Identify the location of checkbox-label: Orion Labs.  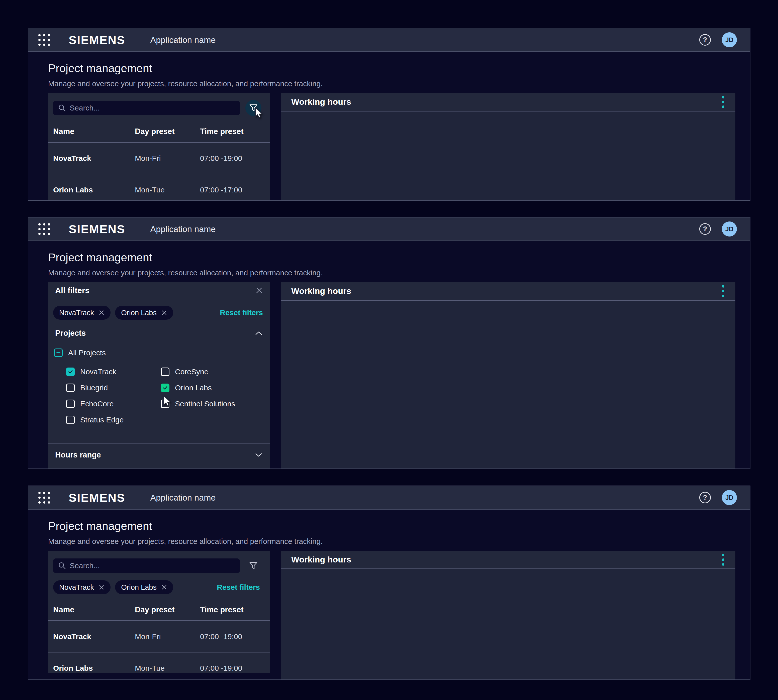
(193, 388).